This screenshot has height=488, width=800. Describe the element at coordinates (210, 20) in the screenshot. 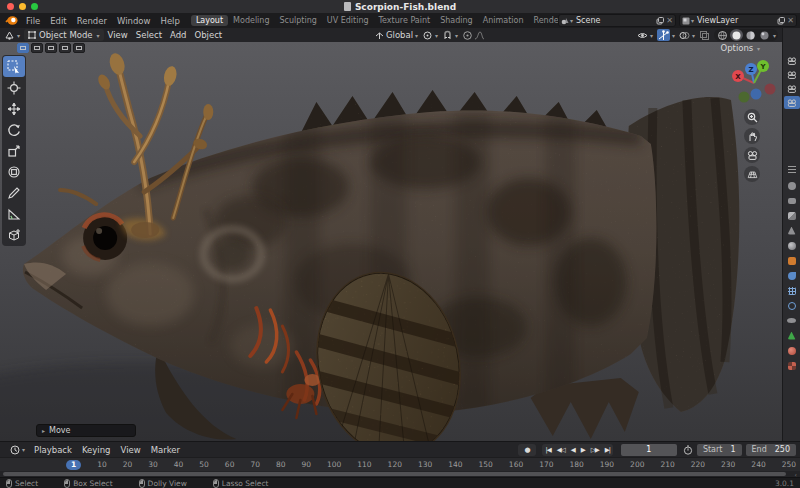

I see `workspace-tab: Layout` at that location.